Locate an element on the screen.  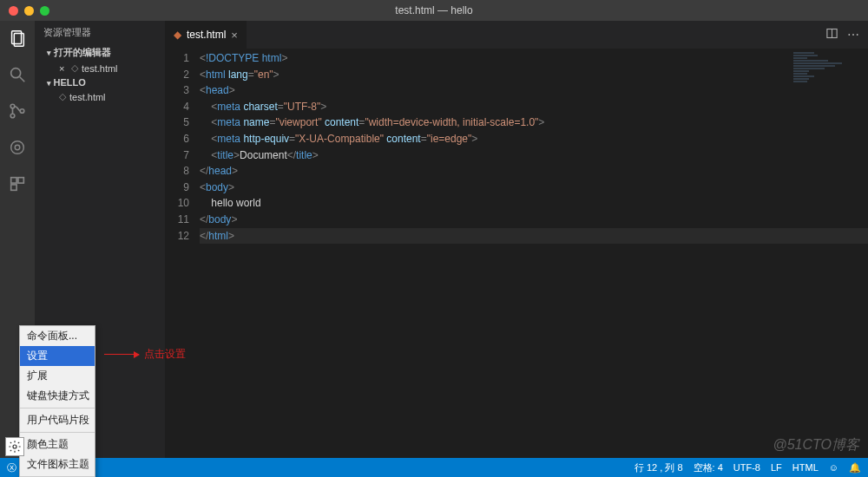
eol-status: LF is located at coordinates (776, 467).